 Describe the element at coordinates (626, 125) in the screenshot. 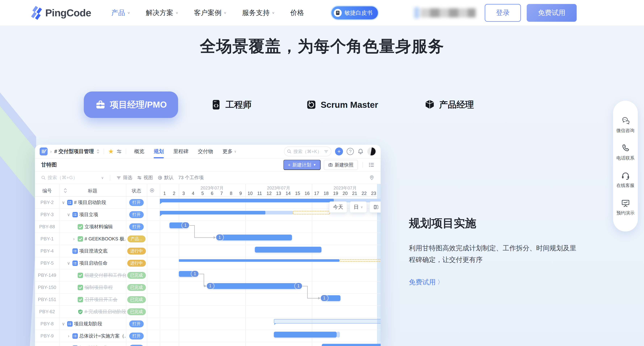

I see `contact-item-1: 微信咨询` at that location.